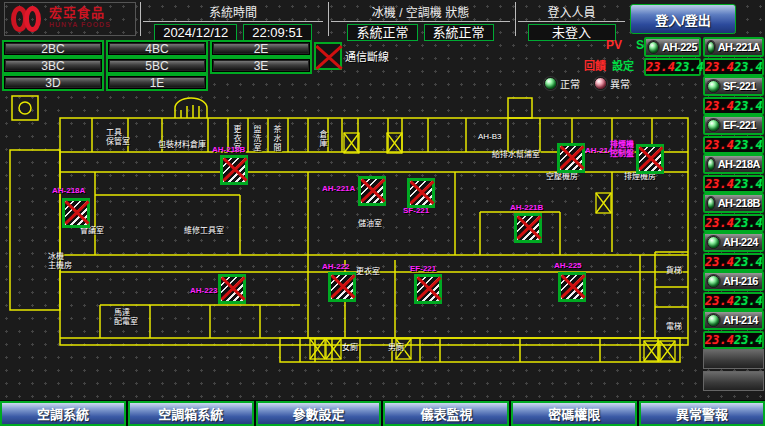  Describe the element at coordinates (734, 242) in the screenshot. I see `unit-panel-ah-224: AH-224` at that location.